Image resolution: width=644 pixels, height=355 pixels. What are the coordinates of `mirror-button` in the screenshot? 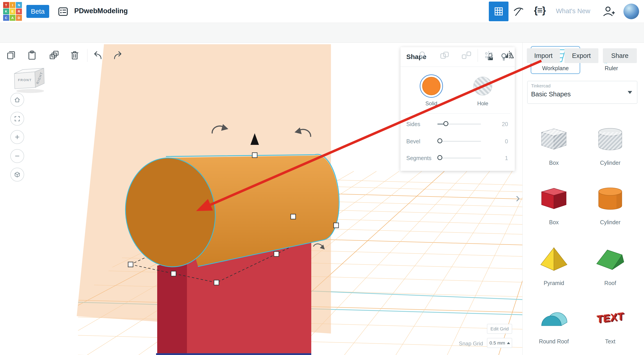 It's located at (510, 55).